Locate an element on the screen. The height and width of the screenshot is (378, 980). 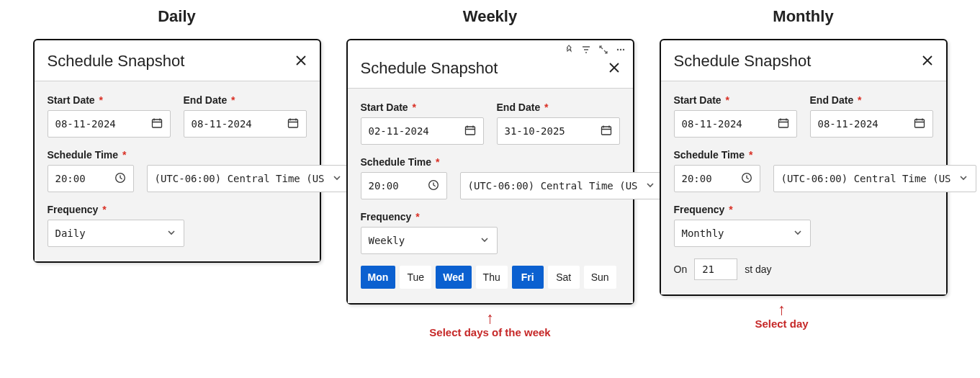
frequency-select: Daily is located at coordinates (116, 233).